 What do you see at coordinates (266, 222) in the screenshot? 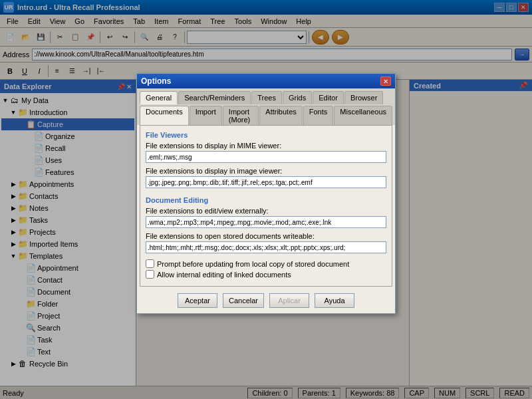
I see `edit-input` at bounding box center [266, 222].